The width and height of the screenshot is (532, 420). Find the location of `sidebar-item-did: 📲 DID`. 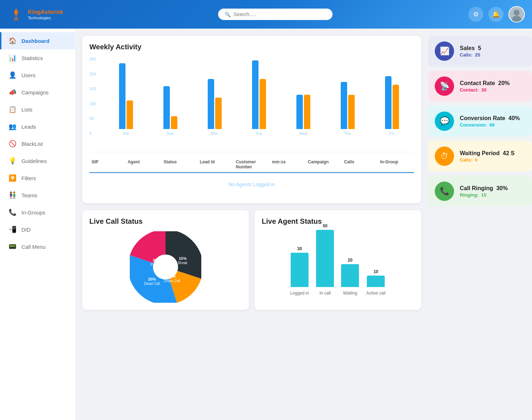

sidebar-item-did: 📲 DID is located at coordinates (38, 229).